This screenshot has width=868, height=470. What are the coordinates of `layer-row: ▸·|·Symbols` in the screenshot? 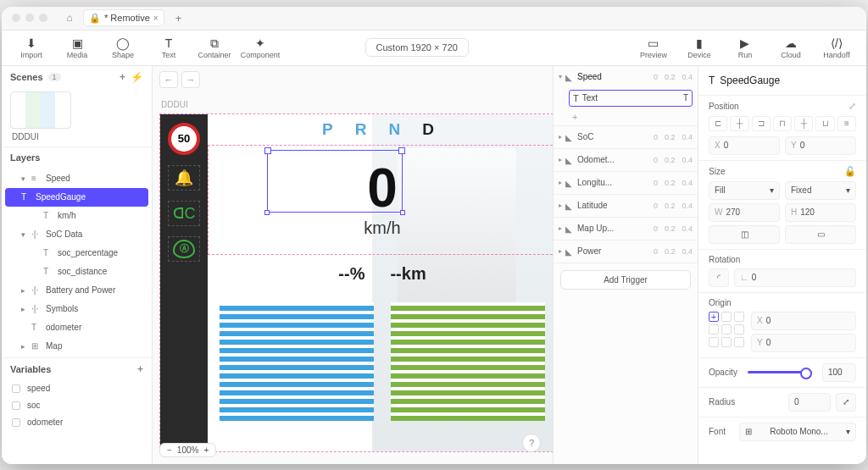 It's located at (76, 309).